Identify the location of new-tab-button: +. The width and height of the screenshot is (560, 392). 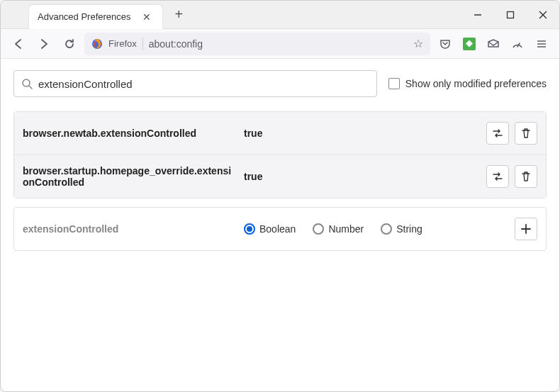
(179, 14).